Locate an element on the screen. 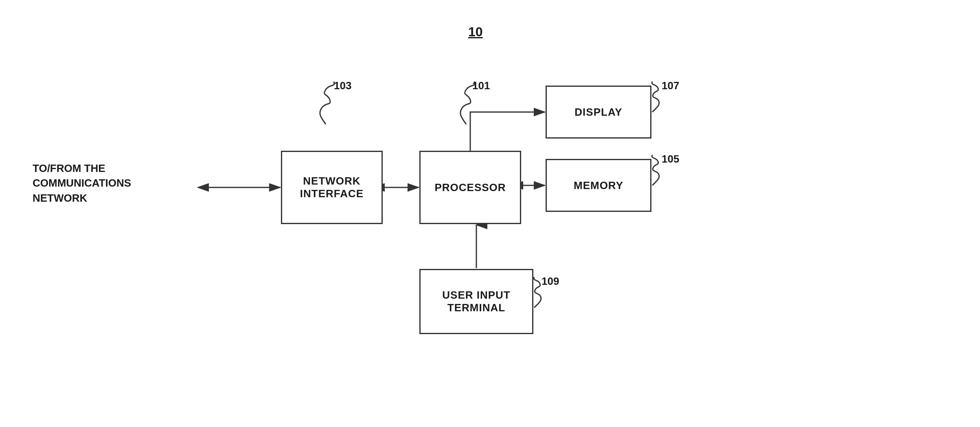 The height and width of the screenshot is (427, 980). display-label: DISPLAY is located at coordinates (599, 112).